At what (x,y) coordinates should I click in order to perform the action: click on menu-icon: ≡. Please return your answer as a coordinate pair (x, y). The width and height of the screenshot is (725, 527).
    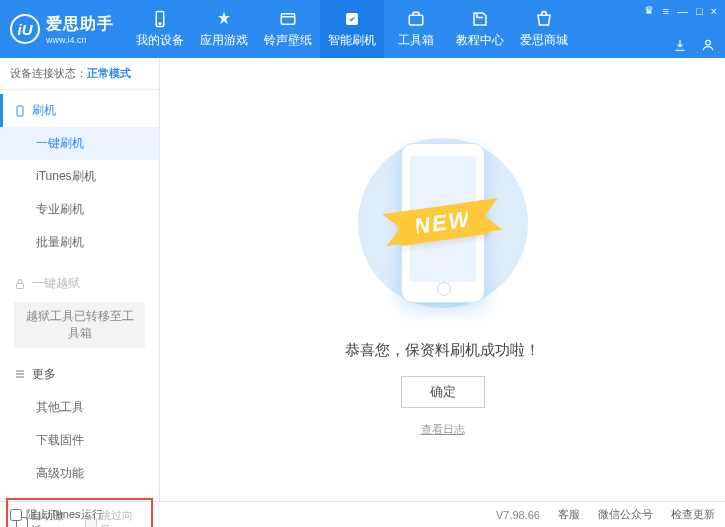
    Looking at the image, I should click on (665, 11).